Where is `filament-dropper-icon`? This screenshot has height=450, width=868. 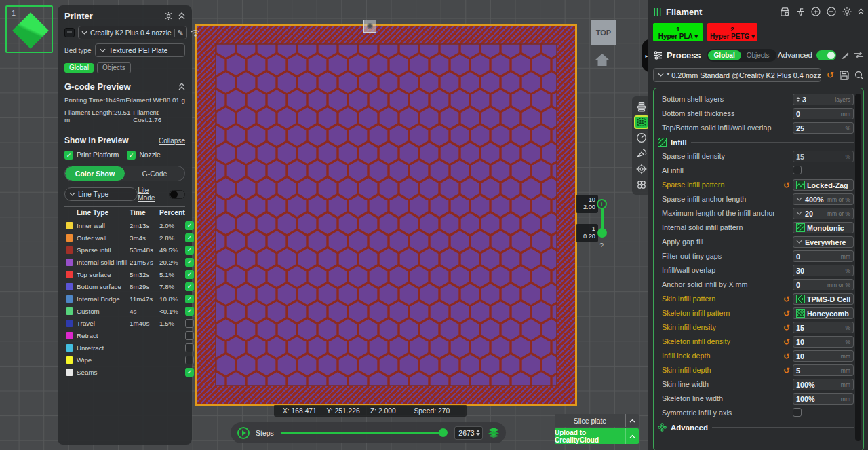 filament-dropper-icon is located at coordinates (800, 12).